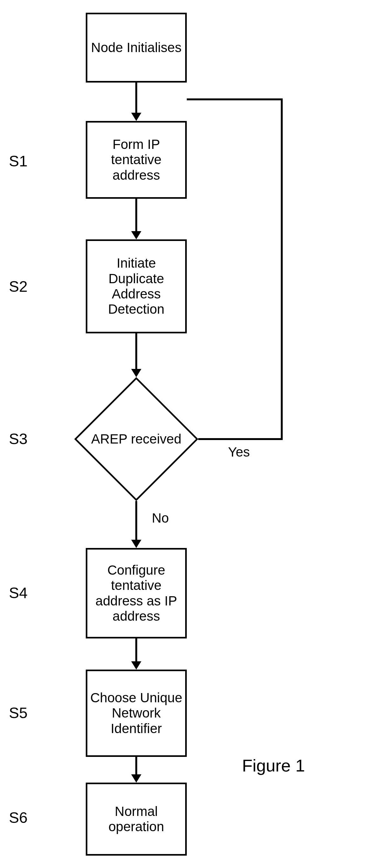 The height and width of the screenshot is (868, 371). What do you see at coordinates (136, 439) in the screenshot?
I see `arep-decision: AREP received` at bounding box center [136, 439].